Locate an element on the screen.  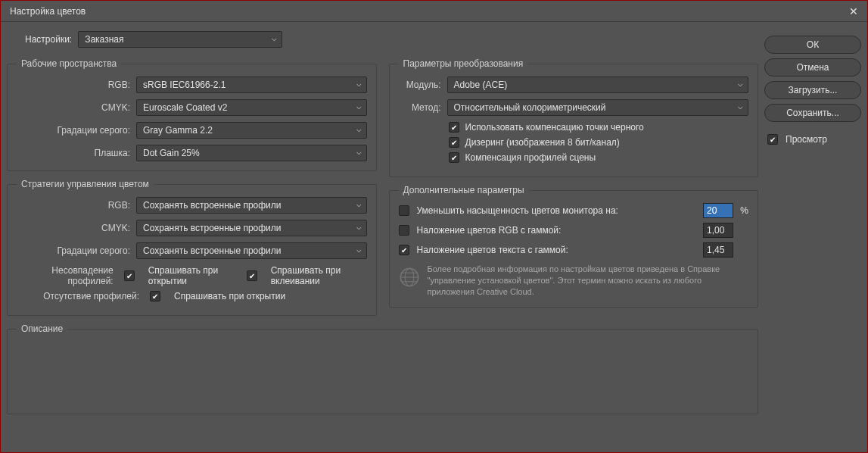
policy-rgb-dropdown: Сохранять встроенные профили is located at coordinates (251, 205).